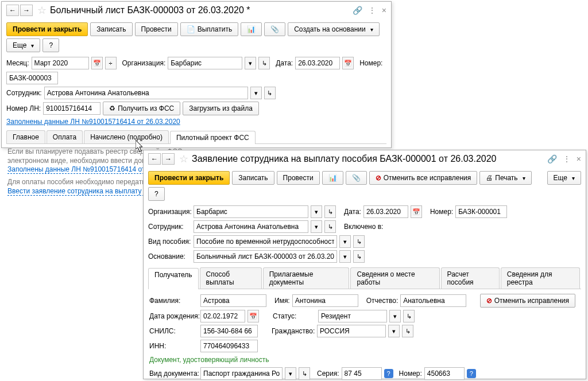 The image size is (588, 381). I want to click on surname-input, so click(233, 301).